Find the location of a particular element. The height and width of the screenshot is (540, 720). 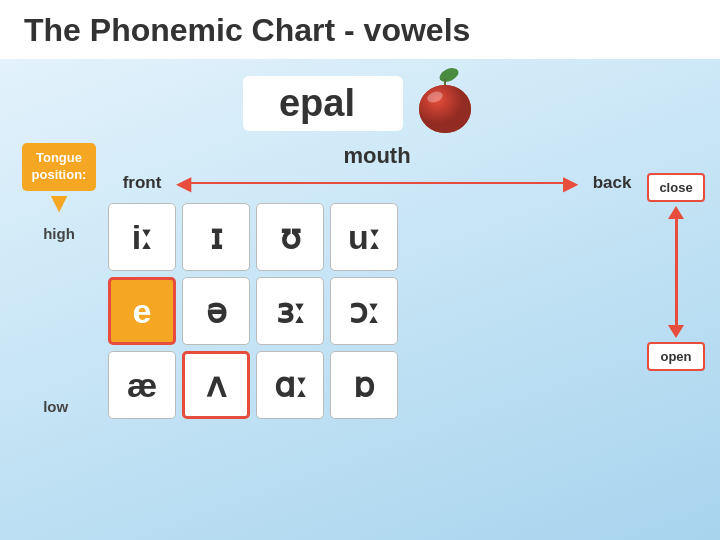

tongue-label-line2: position: is located at coordinates (60, 174).